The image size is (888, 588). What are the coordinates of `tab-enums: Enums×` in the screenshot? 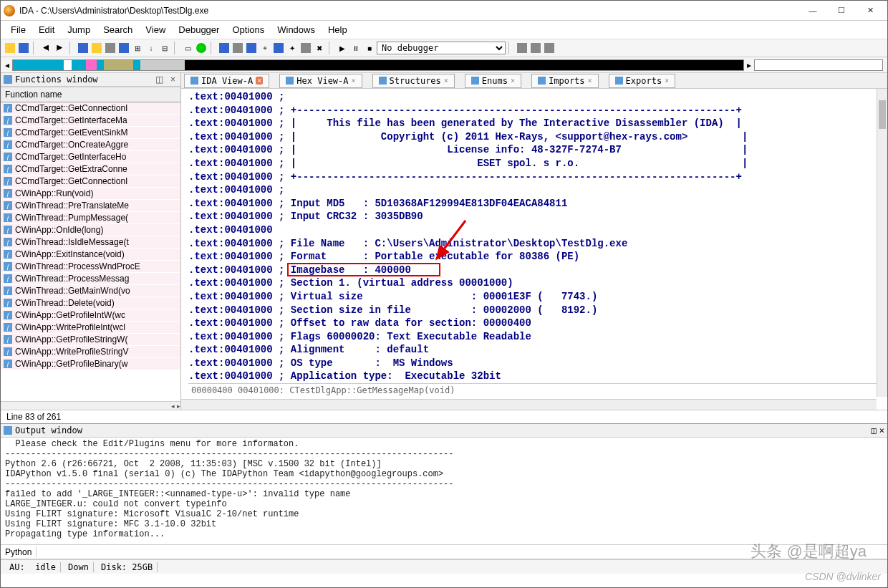 It's located at (493, 81).